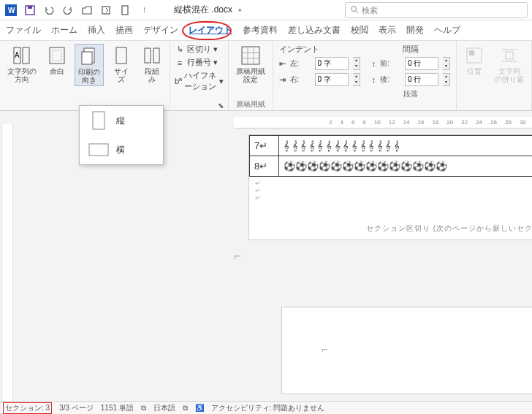 The width and height of the screenshot is (532, 414). What do you see at coordinates (23, 31) in the screenshot?
I see `tab-file: ファイル` at bounding box center [23, 31].